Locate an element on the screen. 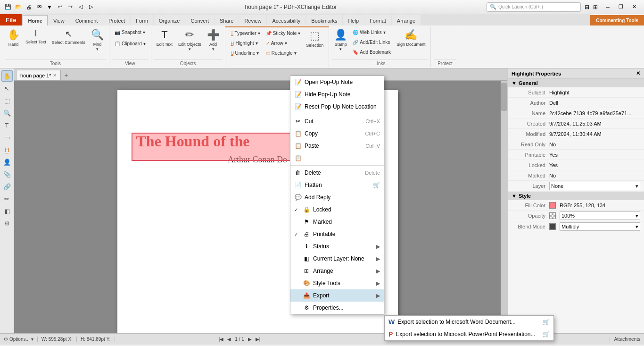 The image size is (644, 346). opacity-select: 100% ▾ is located at coordinates (600, 216).